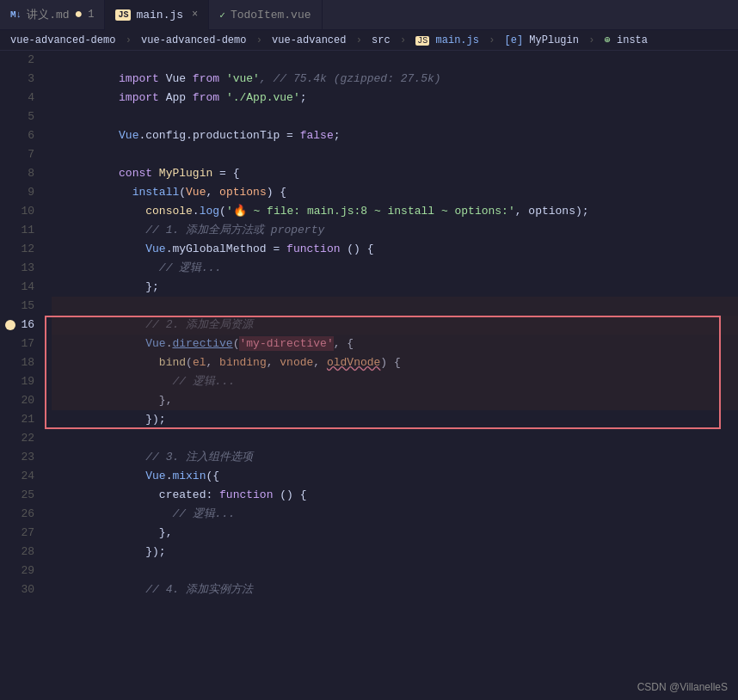 The width and height of the screenshot is (738, 700). What do you see at coordinates (19, 571) in the screenshot?
I see `ln-29: 29` at bounding box center [19, 571].